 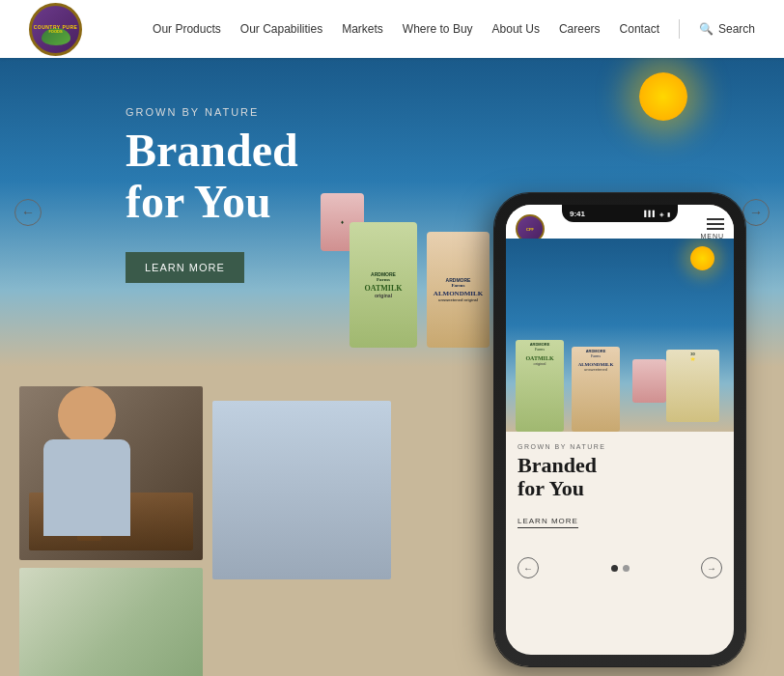 I want to click on hero-next-button: →, so click(x=756, y=212).